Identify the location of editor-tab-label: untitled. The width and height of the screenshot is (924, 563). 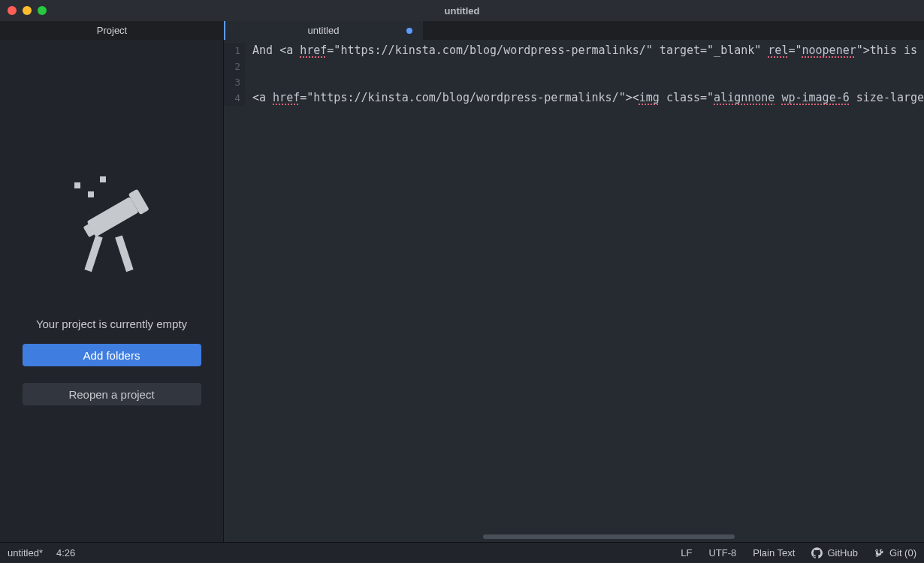
(324, 30).